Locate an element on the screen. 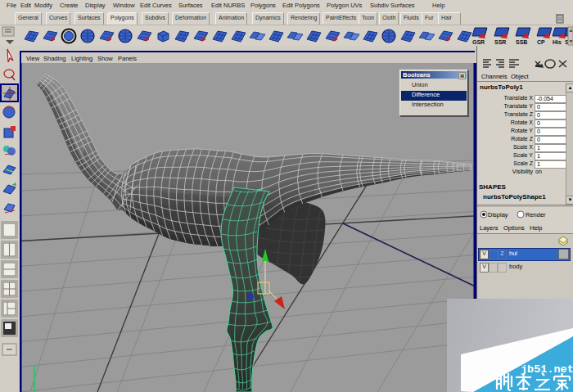  svg-text: CP is located at coordinates (541, 43).